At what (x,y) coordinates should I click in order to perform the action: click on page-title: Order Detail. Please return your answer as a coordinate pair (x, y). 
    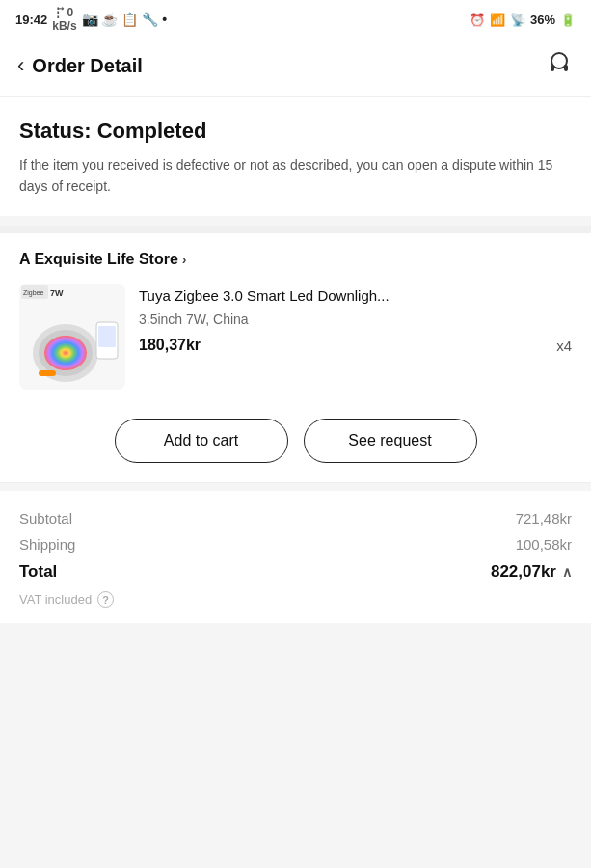
    Looking at the image, I should click on (87, 66).